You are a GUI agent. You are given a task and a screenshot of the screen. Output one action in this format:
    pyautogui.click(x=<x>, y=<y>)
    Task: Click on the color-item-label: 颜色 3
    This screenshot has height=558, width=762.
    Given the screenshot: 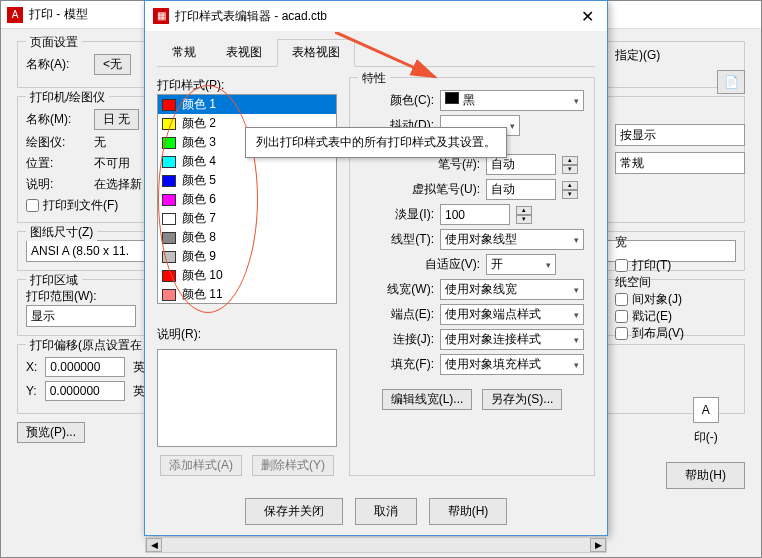 What is the action you would take?
    pyautogui.click(x=199, y=142)
    